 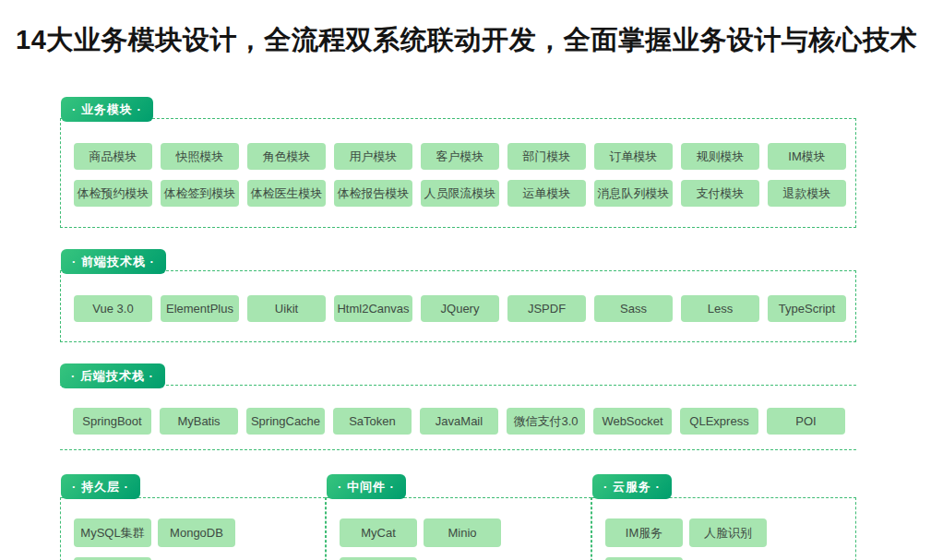 I want to click on tech-tag: 微信支付3.0, so click(x=546, y=421).